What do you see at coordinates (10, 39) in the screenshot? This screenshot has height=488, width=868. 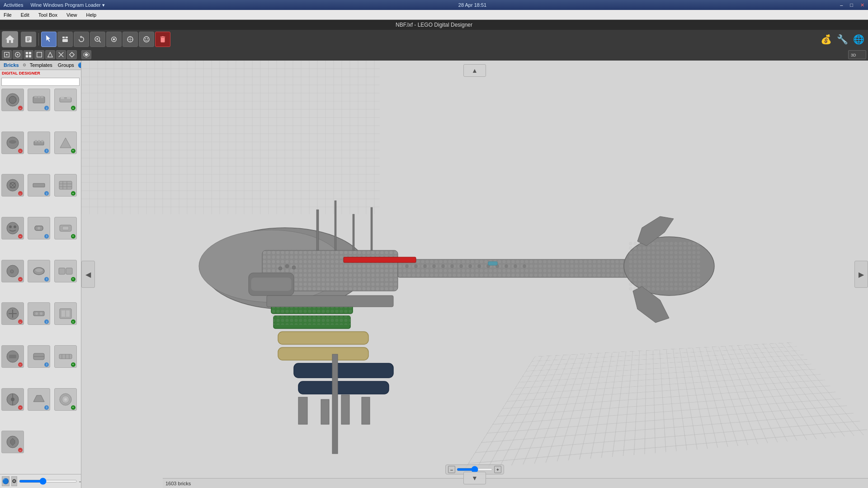 I see `home-icon-area` at bounding box center [10, 39].